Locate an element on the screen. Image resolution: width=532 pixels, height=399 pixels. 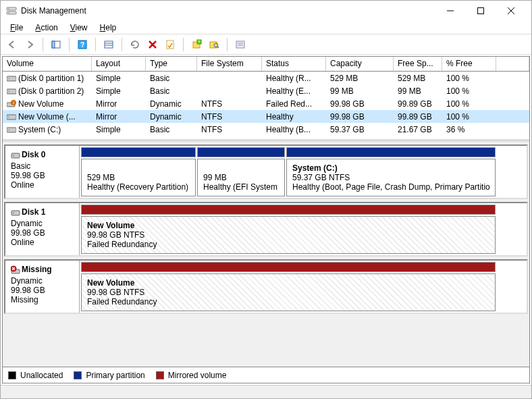
volume-row: System (C:)SimpleBasicNTFSHealthy (B...5… is located at coordinates (266, 130).